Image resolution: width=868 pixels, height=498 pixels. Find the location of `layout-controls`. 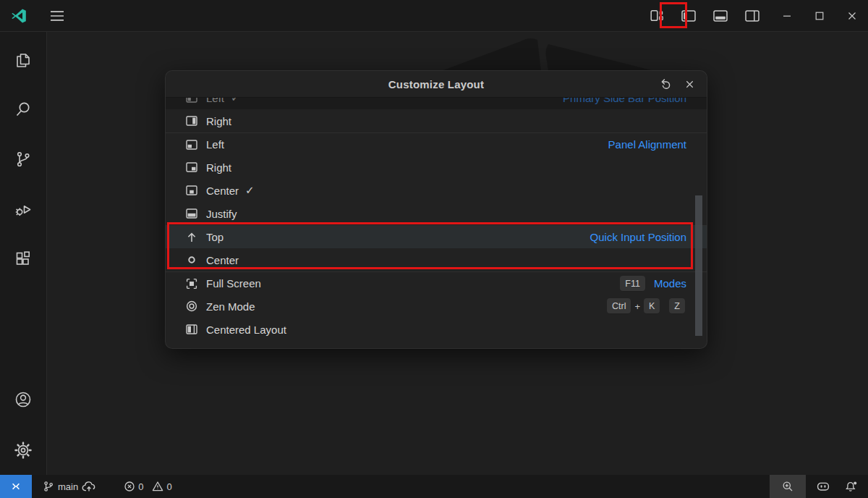

layout-controls is located at coordinates (705, 16).